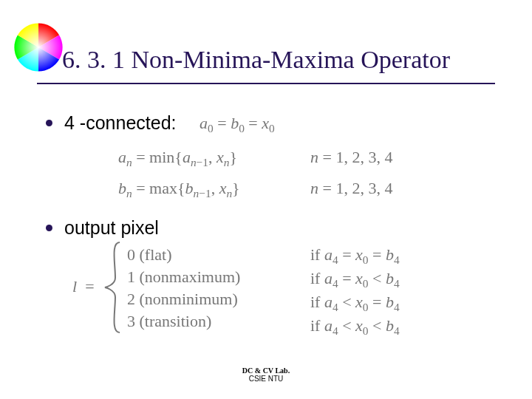  What do you see at coordinates (237, 123) in the screenshot?
I see `math-init: a0 = b0 = x0` at bounding box center [237, 123].